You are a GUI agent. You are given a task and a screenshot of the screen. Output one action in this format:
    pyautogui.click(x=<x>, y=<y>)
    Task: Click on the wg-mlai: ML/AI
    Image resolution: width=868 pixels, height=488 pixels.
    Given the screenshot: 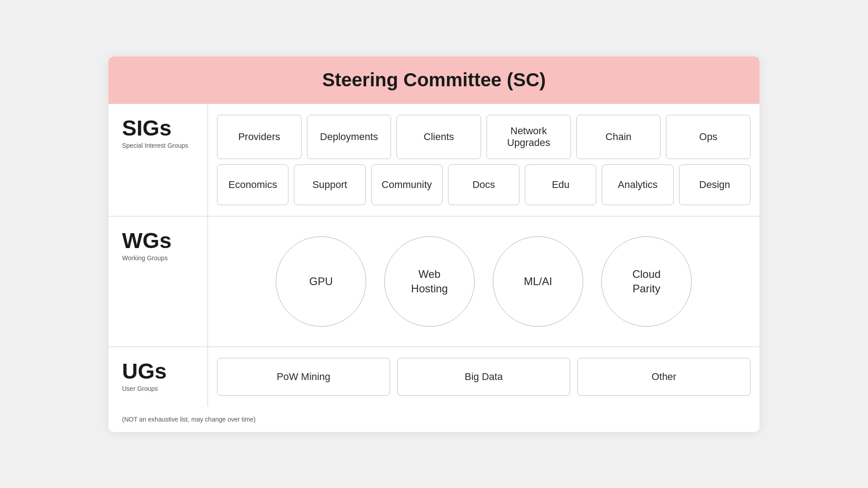 What is the action you would take?
    pyautogui.click(x=538, y=282)
    